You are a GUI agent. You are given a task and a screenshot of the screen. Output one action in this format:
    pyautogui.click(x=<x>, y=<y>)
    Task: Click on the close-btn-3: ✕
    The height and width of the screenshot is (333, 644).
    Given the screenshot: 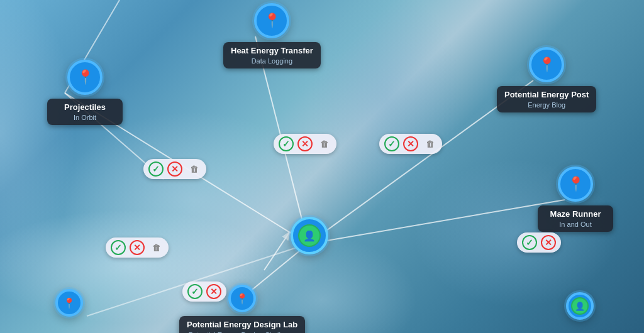 What is the action you would take?
    pyautogui.click(x=411, y=144)
    